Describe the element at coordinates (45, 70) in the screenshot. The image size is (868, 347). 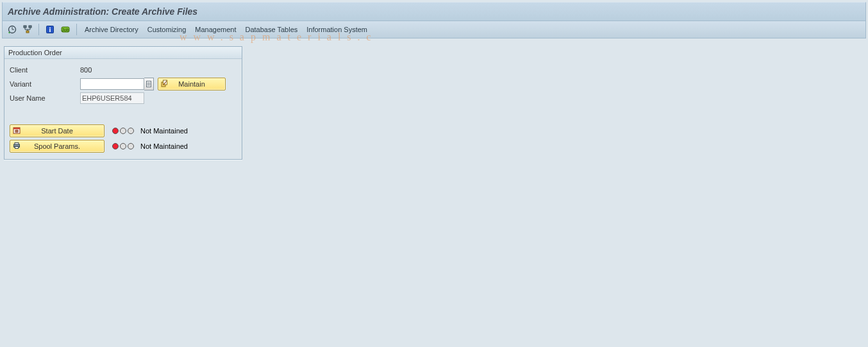
I see `client-label: Client` at that location.